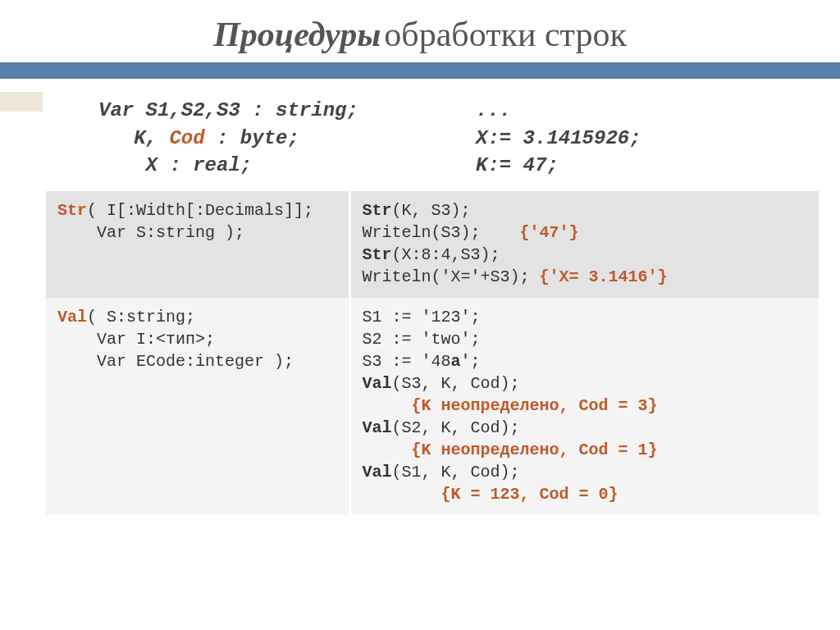  What do you see at coordinates (641, 138) in the screenshot?
I see `assignments: ... X:= 3.1415926; K:= 47;` at bounding box center [641, 138].